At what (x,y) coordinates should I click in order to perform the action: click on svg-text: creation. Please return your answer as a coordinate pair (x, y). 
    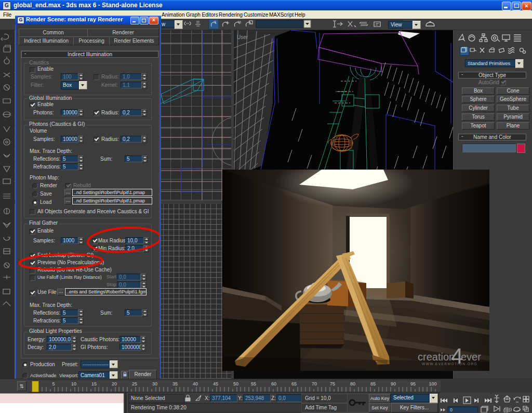
    Looking at the image, I should click on (436, 357).